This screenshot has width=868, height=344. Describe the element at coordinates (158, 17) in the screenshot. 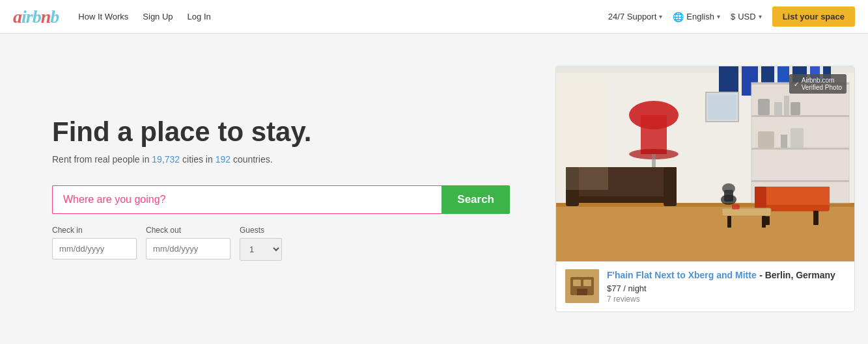

I see `nav-link-sign-up: Sign Up` at that location.